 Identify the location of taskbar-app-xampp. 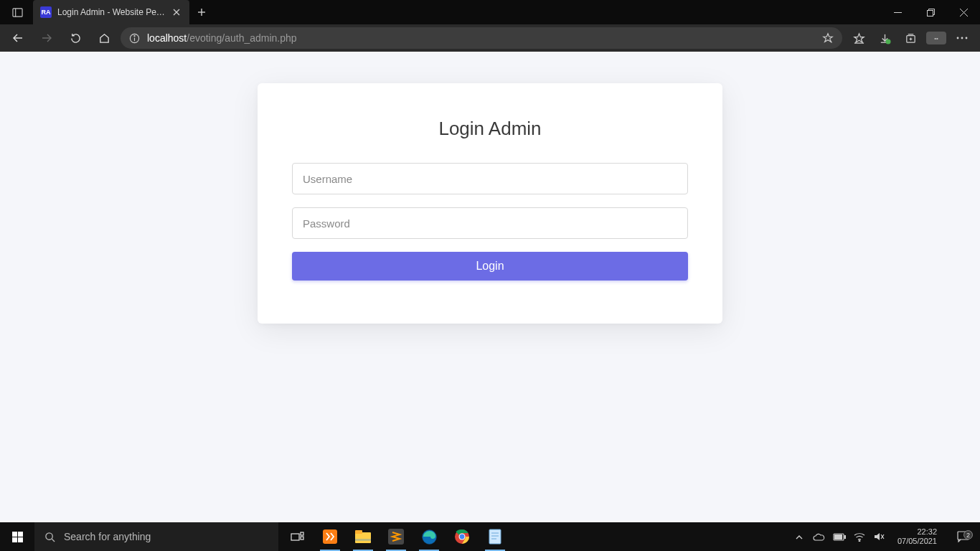
(330, 537).